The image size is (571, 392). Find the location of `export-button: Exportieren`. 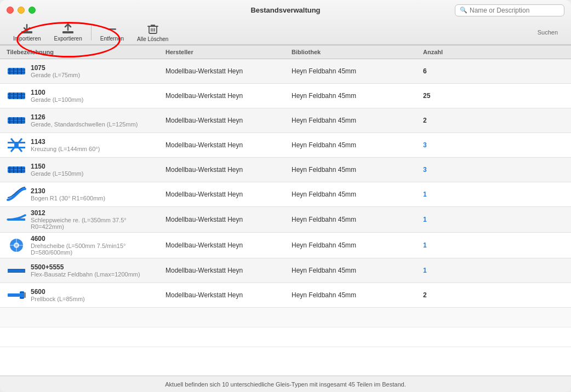

export-button: Exportieren is located at coordinates (68, 33).